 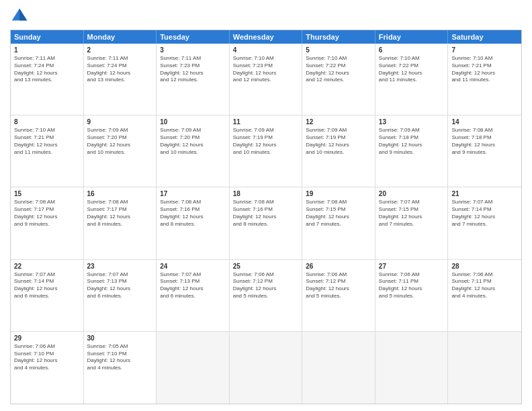 I want to click on logo-icon, so click(x=19, y=16).